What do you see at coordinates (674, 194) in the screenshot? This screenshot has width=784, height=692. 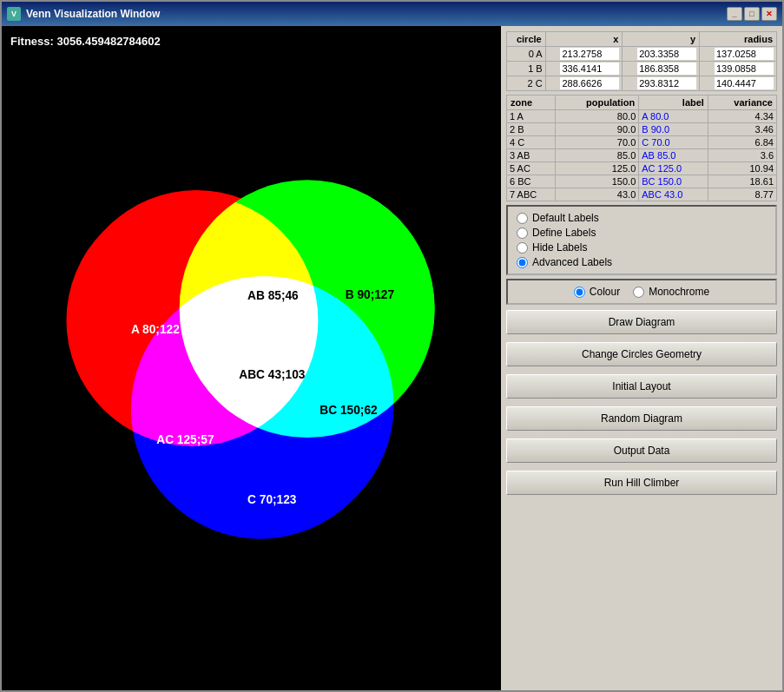 I see `zone-label: ABC 43.0` at bounding box center [674, 194].